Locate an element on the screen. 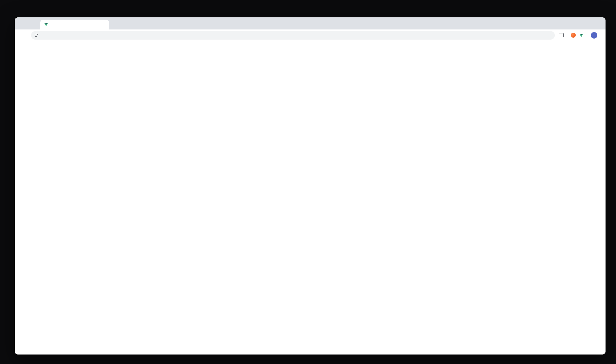  browser-toolbar is located at coordinates (310, 35).